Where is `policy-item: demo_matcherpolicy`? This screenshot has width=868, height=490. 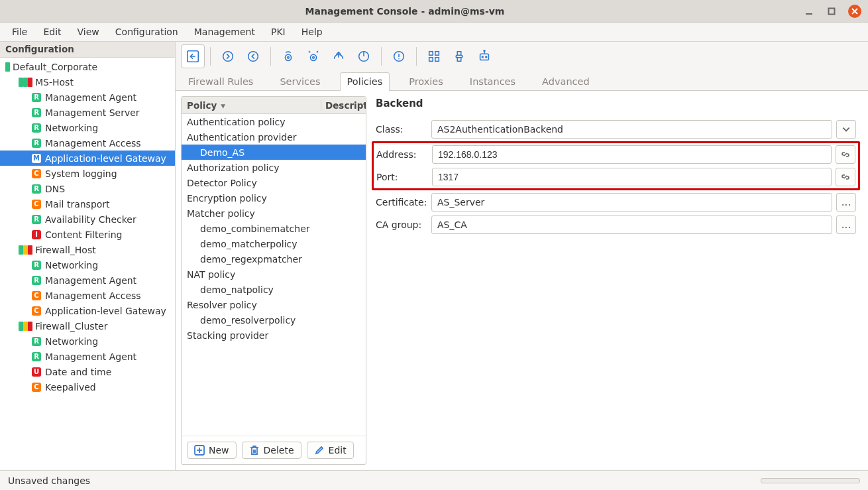 policy-item: demo_matcherpolicy is located at coordinates (274, 244).